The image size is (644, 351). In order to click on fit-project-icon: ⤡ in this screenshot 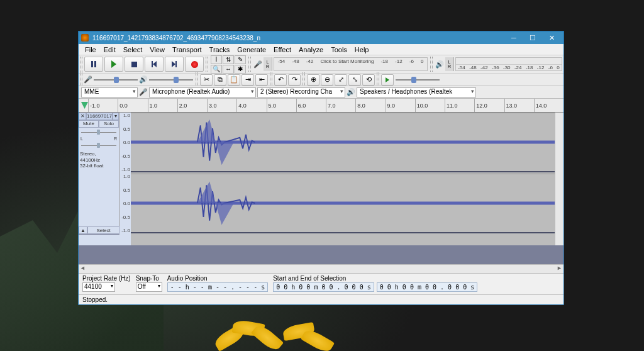, I will do `click(355, 80)`.